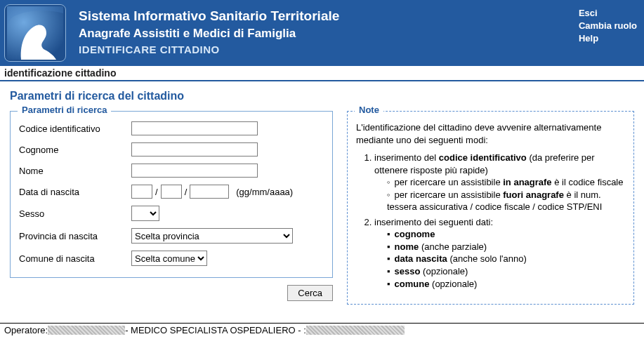 The height and width of the screenshot is (353, 644). Describe the element at coordinates (195, 171) in the screenshot. I see `nome-input` at that location.